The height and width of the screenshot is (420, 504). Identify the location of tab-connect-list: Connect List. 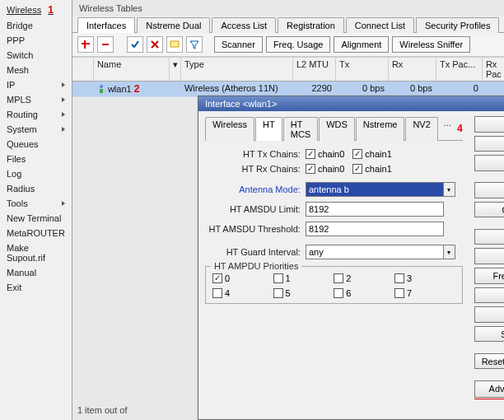
(380, 25).